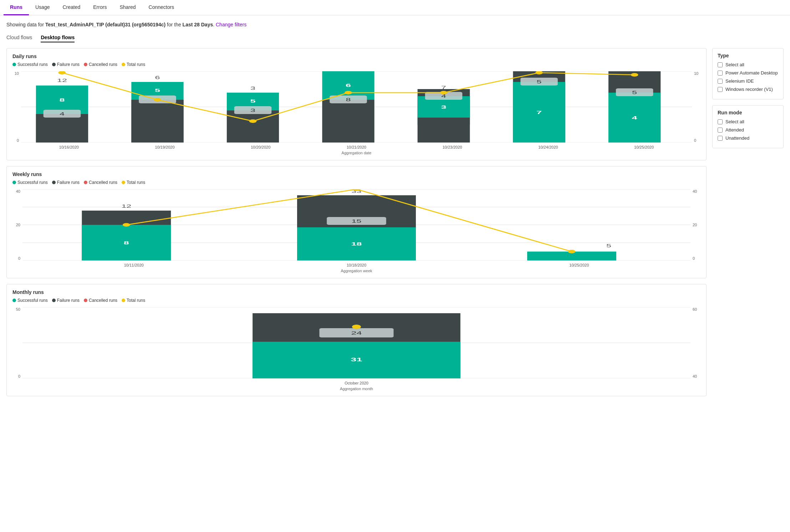  What do you see at coordinates (71, 8) in the screenshot?
I see `tab-created: Created` at bounding box center [71, 8].